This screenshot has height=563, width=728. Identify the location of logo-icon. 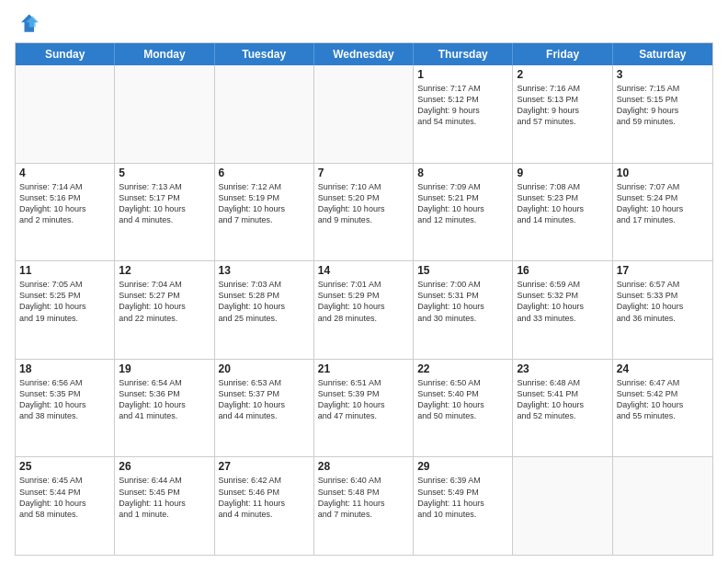
(28, 24).